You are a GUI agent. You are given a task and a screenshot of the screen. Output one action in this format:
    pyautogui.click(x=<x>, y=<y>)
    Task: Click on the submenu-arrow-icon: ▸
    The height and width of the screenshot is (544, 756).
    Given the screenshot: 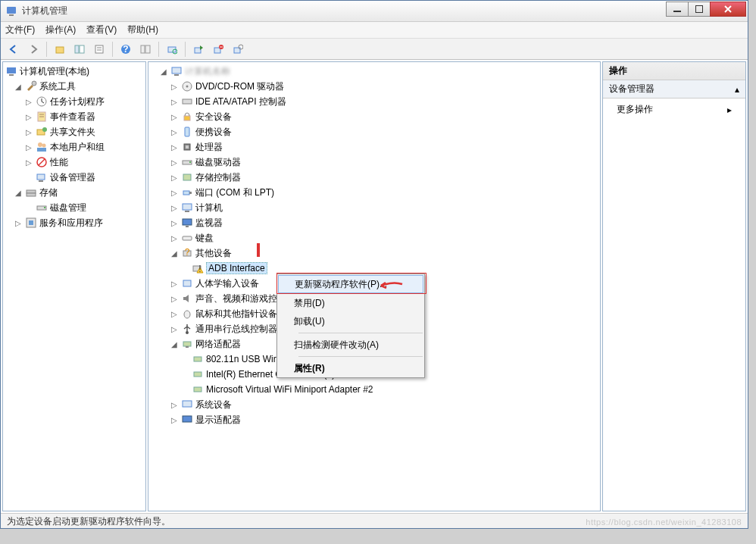 What is the action you would take?
    pyautogui.click(x=729, y=110)
    